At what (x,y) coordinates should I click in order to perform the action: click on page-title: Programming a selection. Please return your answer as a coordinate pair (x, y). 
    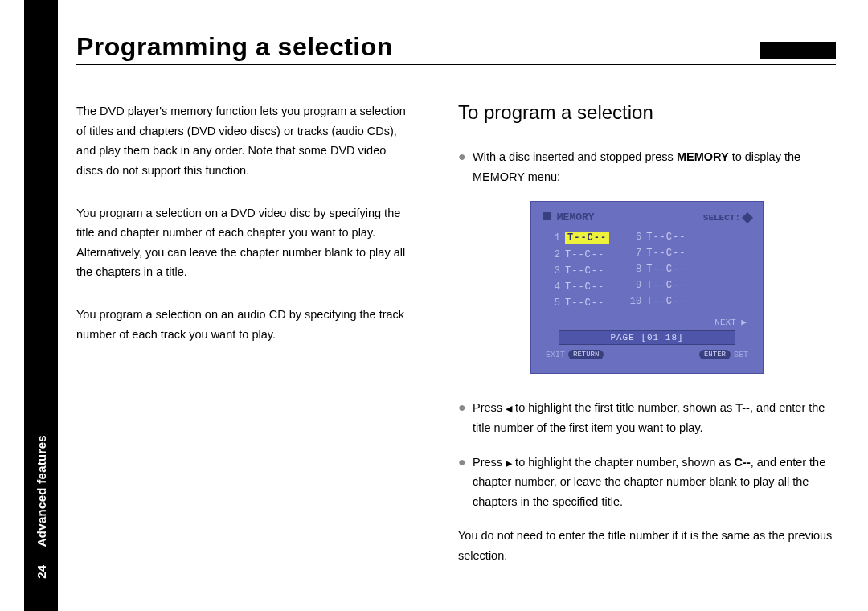
    Looking at the image, I should click on (235, 47).